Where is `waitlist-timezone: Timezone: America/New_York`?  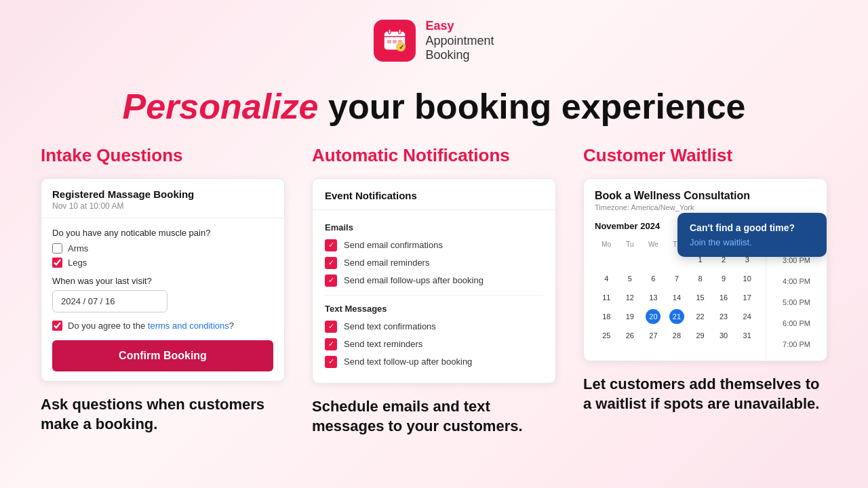 waitlist-timezone: Timezone: America/New_York is located at coordinates (677, 207).